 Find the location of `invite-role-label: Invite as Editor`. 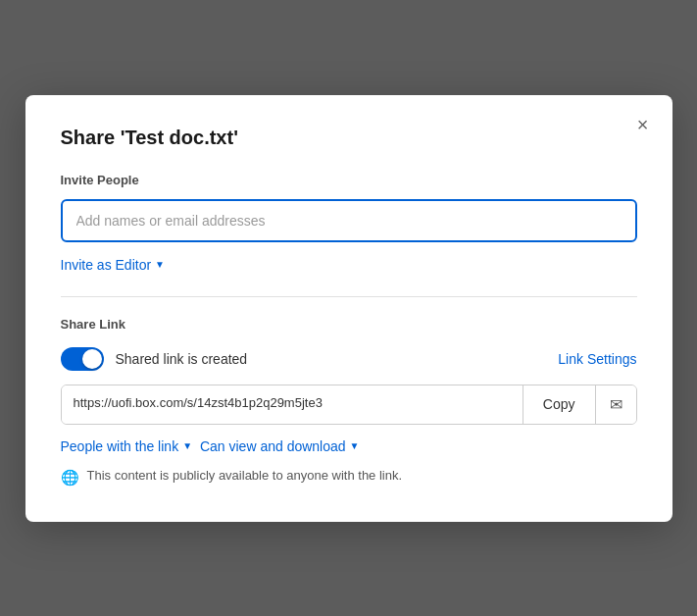

invite-role-label: Invite as Editor is located at coordinates (106, 265).